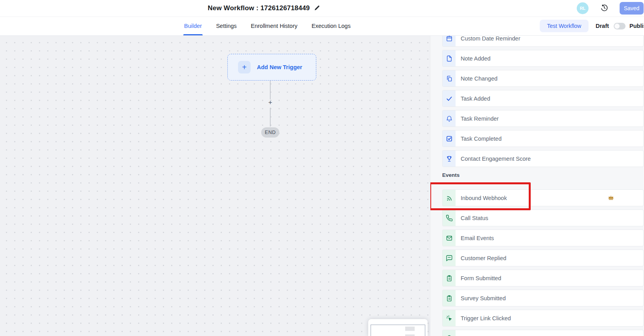  What do you see at coordinates (274, 26) in the screenshot?
I see `tab-enrollment-history: Enrollment History` at bounding box center [274, 26].